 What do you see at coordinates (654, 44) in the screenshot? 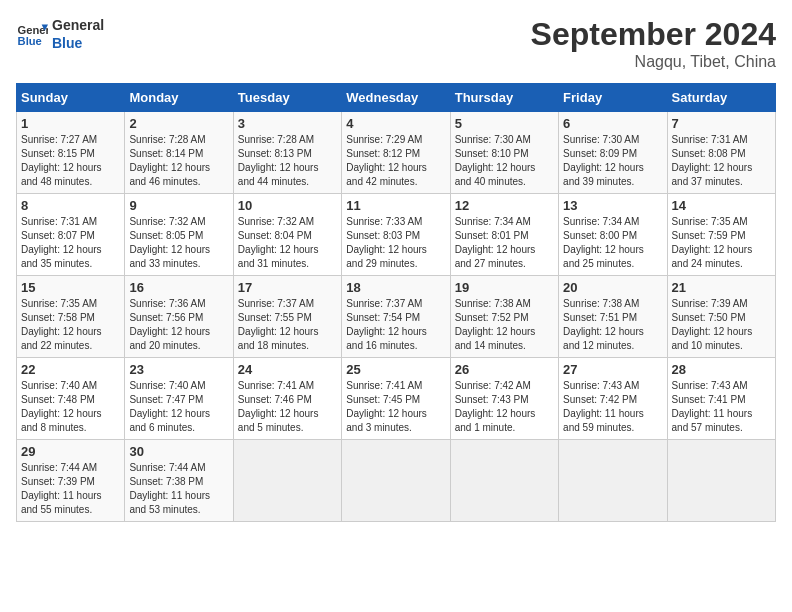
I see `title-block: September 2024 Nagqu, Tibet, China` at bounding box center [654, 44].